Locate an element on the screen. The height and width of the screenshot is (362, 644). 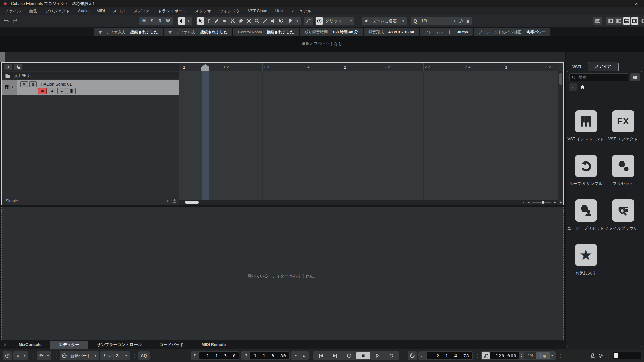
instrument-track-row: 1 M S HALion Sonic 01 e is located at coordinates (90, 87).